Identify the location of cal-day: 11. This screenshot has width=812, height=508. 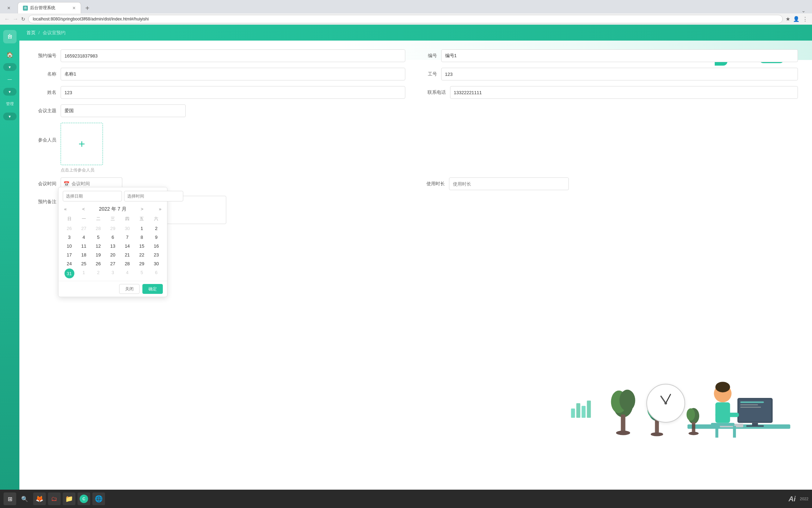
(84, 246).